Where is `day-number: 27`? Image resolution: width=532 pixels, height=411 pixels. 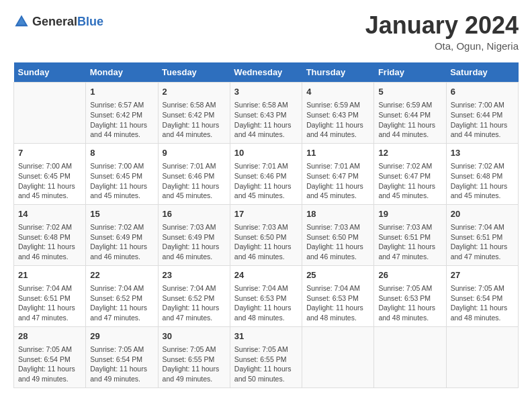
day-number: 27 is located at coordinates (482, 275).